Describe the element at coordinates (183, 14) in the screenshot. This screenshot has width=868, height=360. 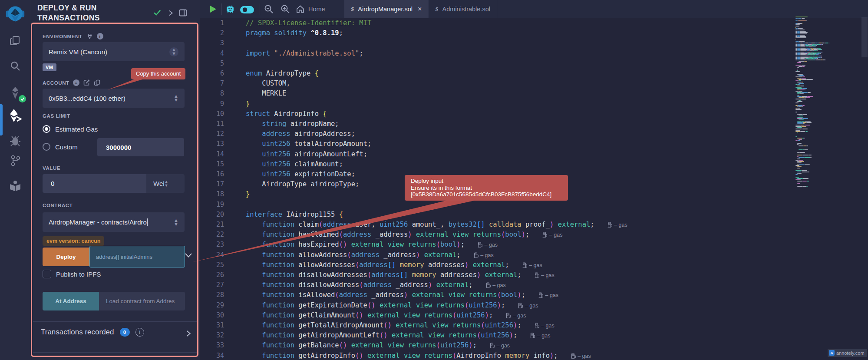
I see `pin-panel-icon` at that location.